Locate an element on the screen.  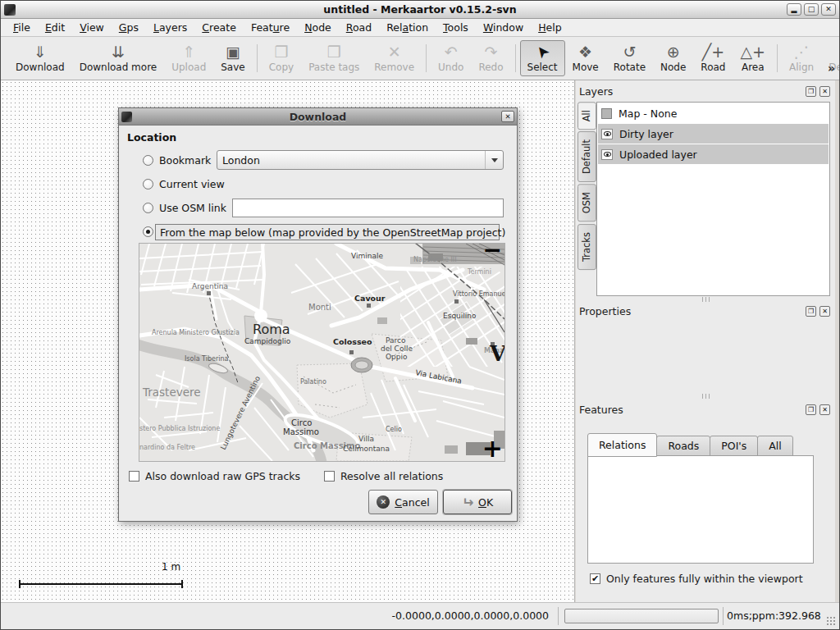
features-tab: Roads is located at coordinates (683, 446).